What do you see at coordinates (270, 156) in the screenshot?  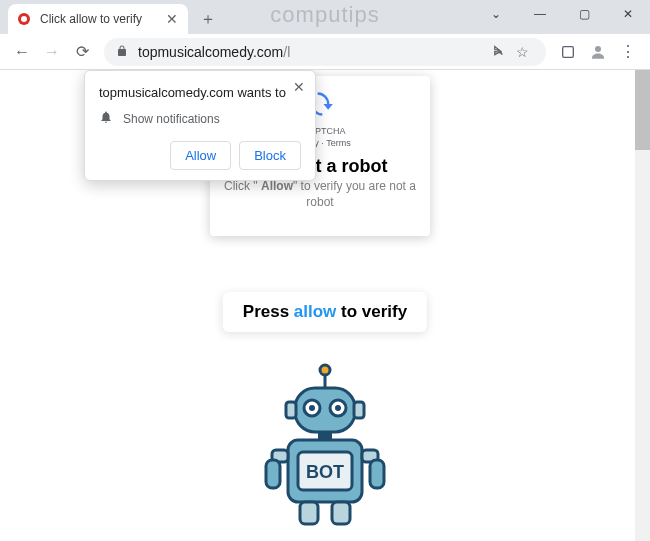 I see `block-button: Block` at bounding box center [270, 156].